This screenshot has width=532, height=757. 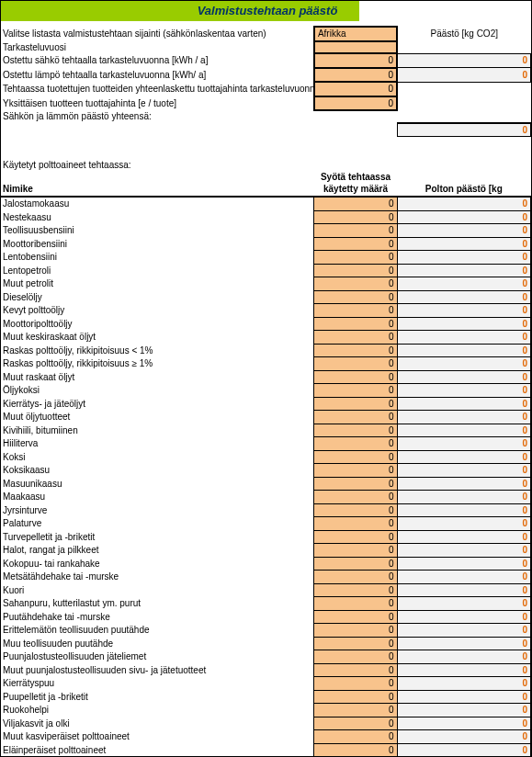 What do you see at coordinates (266, 696) in the screenshot?
I see `fuel-row: Puupelletit ja -briketit00` at bounding box center [266, 696].